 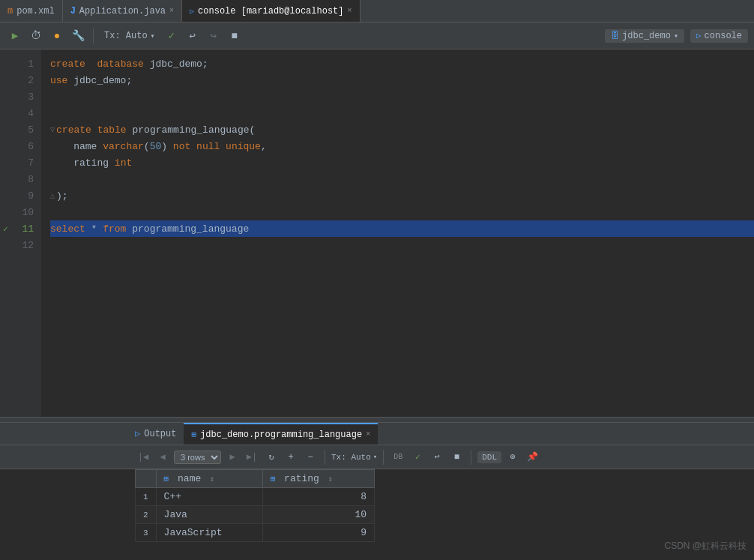 I want to click on stop-button: ■, so click(x=235, y=36).